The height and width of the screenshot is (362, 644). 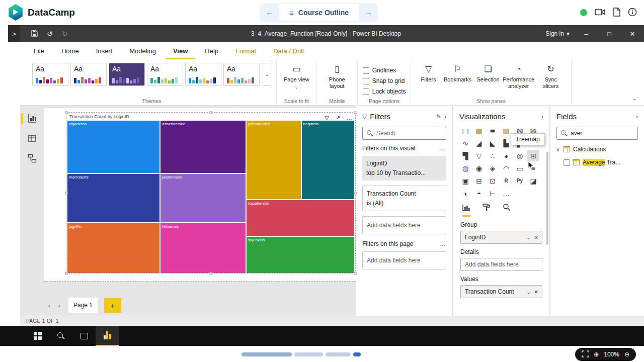 What do you see at coordinates (457, 76) in the screenshot?
I see `bookmarks-button: ⚐Bookmarks` at bounding box center [457, 76].